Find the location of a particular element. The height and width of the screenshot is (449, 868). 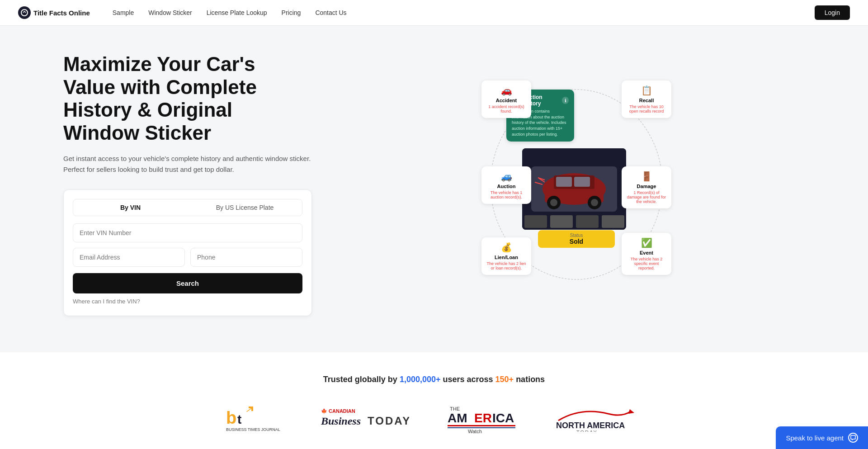

logo-nat: NORTH AMERICA TODAY is located at coordinates (599, 418).